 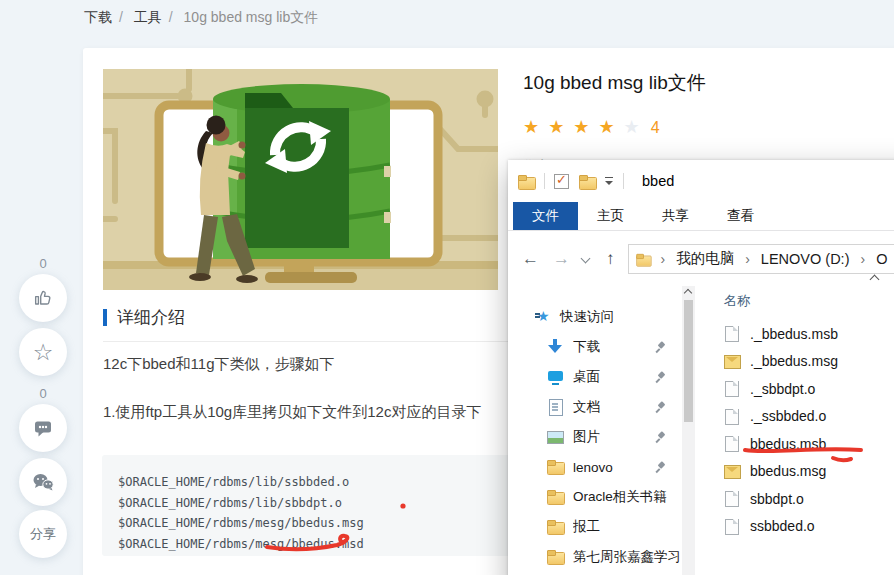 What do you see at coordinates (809, 389) in the screenshot?
I see `file-row: ._sbbdpt.o` at bounding box center [809, 389].